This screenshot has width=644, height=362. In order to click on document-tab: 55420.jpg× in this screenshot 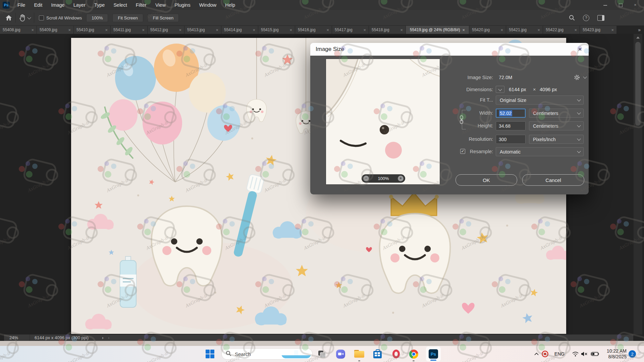, I will do `click(488, 30)`.